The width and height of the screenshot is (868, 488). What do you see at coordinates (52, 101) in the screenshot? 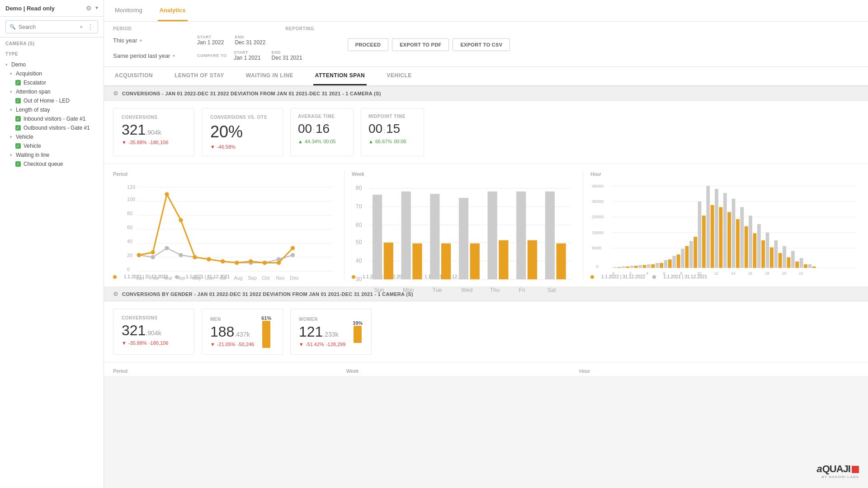
I see `sidebar-item-out-of-home: Out of Home - LED` at bounding box center [52, 101].